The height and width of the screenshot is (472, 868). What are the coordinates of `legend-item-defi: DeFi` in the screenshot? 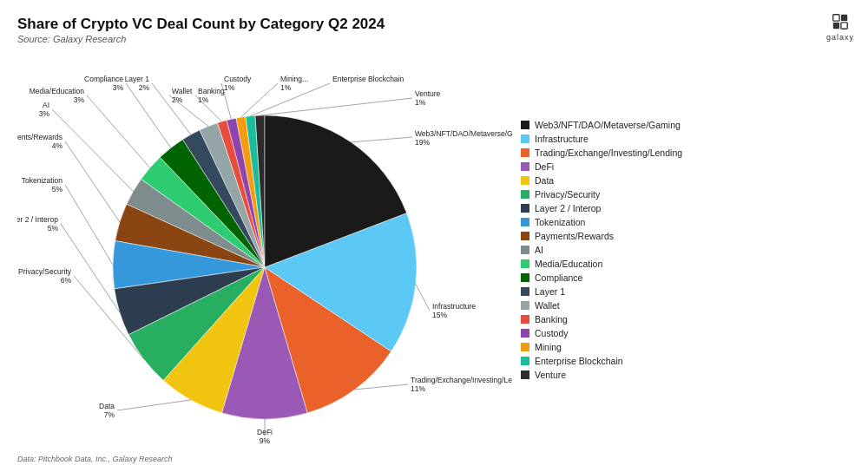 It's located at (686, 167).